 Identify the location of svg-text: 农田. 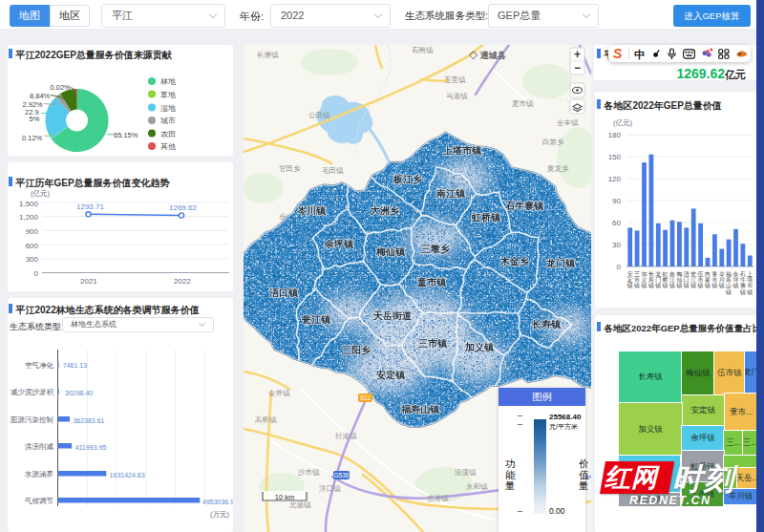
(168, 134).